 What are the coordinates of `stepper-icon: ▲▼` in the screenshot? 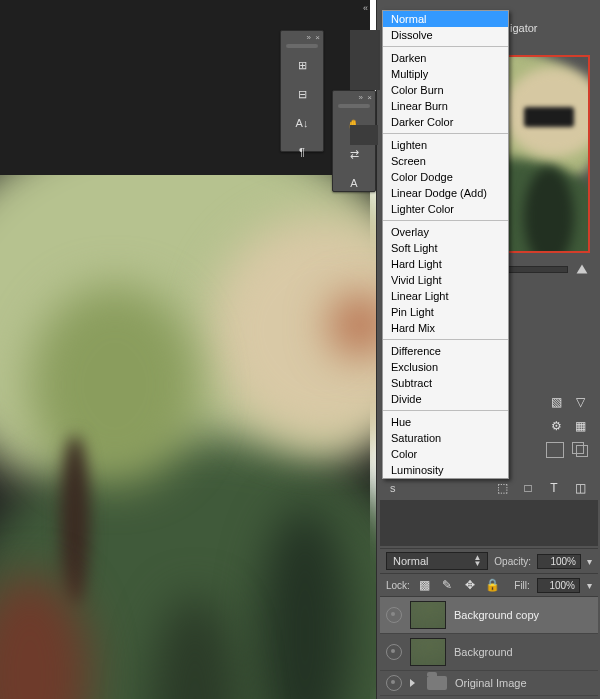 It's located at (477, 561).